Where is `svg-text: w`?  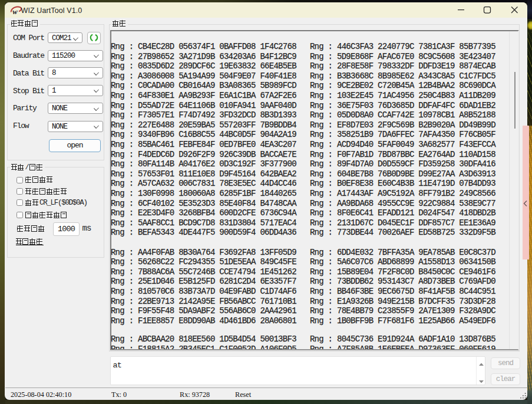
svg-text: w is located at coordinates (15, 12).